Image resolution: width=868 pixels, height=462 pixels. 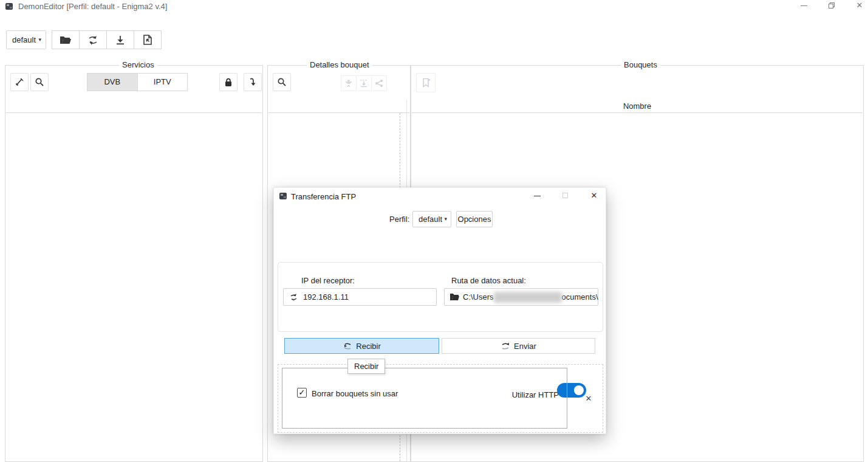 What do you see at coordinates (326, 297) in the screenshot?
I see `ip-value: 192.168.1.11` at bounding box center [326, 297].